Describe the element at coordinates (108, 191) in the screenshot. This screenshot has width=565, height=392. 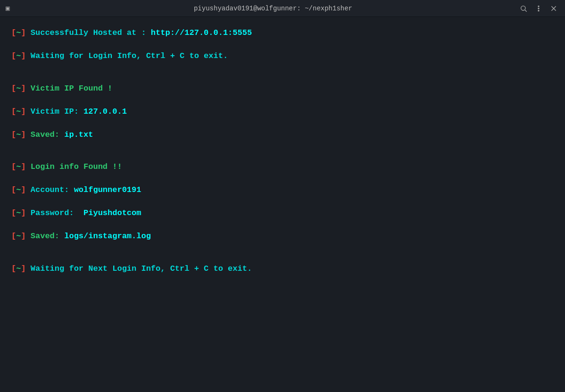
I see `account-value: wolfgunner0191` at that location.